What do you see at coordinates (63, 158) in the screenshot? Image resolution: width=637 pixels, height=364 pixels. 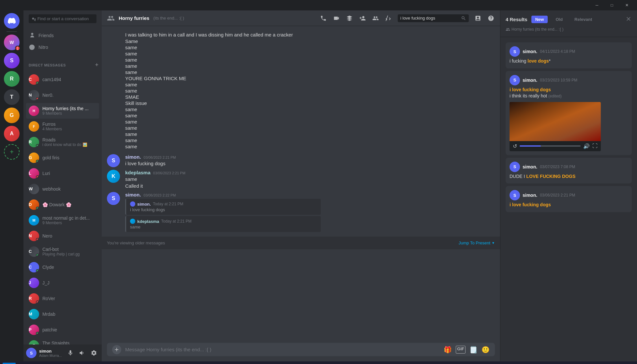 I see `dm-item-gold-firis: G gold firis` at bounding box center [63, 158].